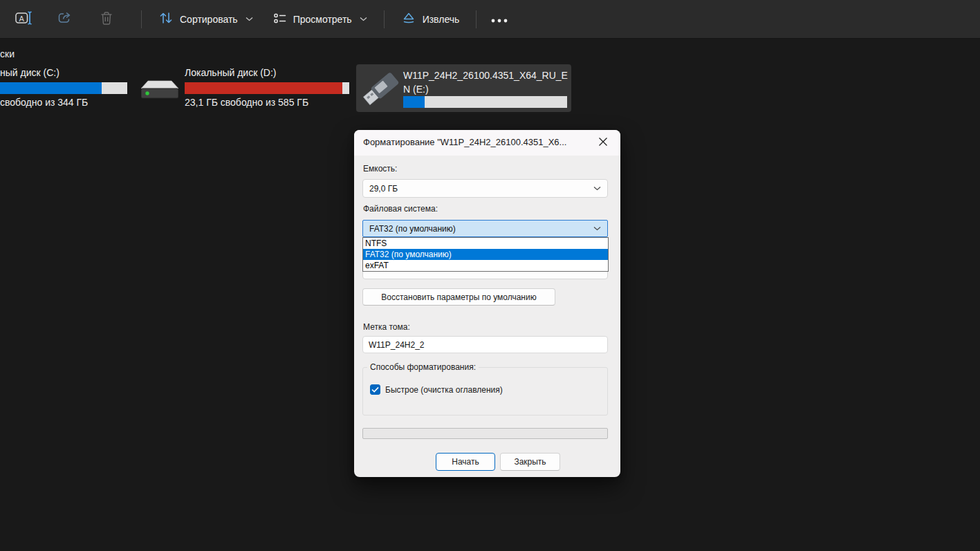 The height and width of the screenshot is (551, 980). Describe the element at coordinates (463, 88) in the screenshot. I see `drive-item-e-selected: W11P_24H2_26100.4351_X64_RU_EN (E:)` at that location.